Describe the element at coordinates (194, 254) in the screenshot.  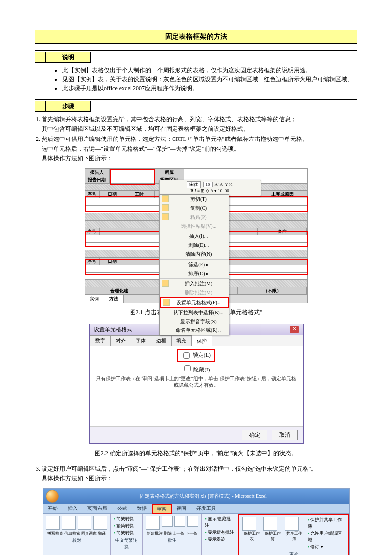
I see `menu-clear: 清除内容(N)` at that location.